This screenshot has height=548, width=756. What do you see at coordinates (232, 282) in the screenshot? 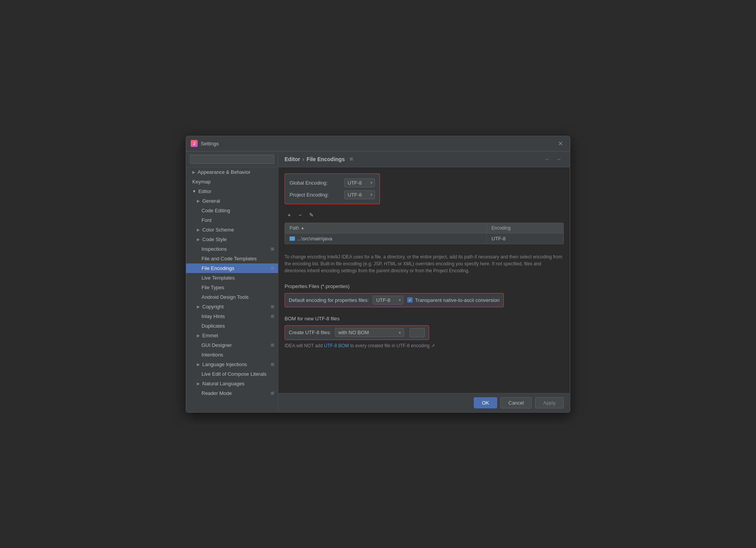
I see `sidebar: ▶ Appearance & Behavior Keymap ▼ Editor …` at bounding box center [232, 282].